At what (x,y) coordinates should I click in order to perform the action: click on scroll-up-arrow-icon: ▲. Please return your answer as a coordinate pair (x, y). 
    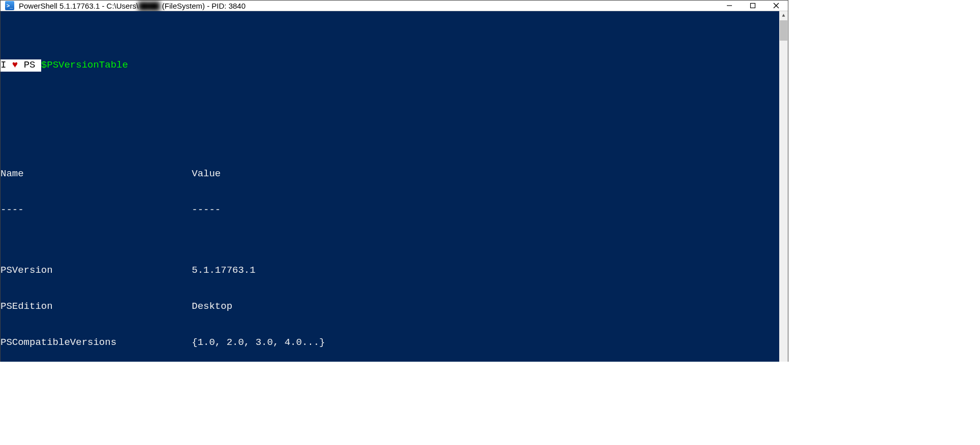
    Looking at the image, I should click on (784, 15).